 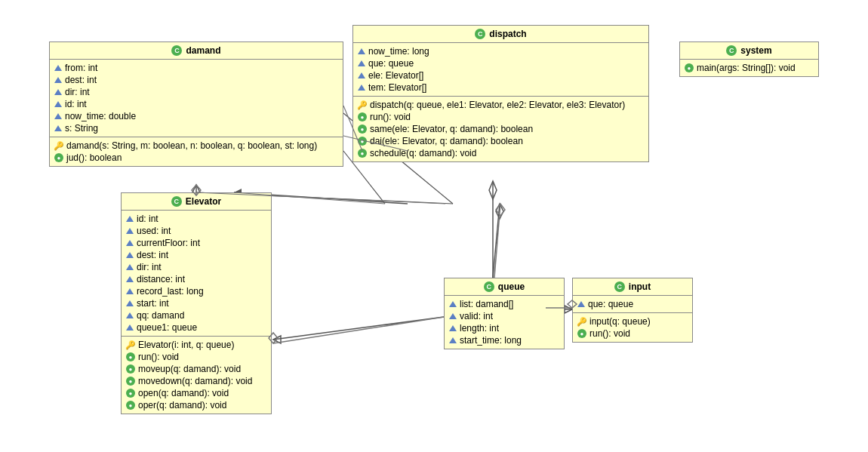 I want to click on elevator-c-icon: C, so click(x=177, y=201).